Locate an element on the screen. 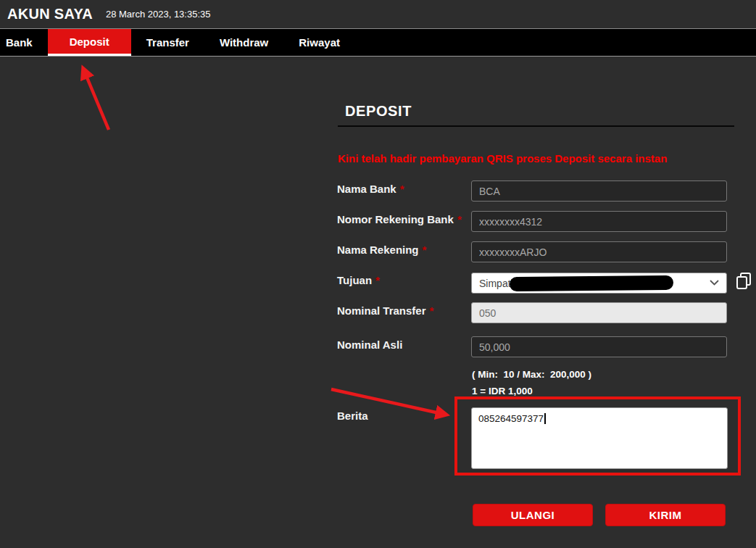 The image size is (756, 548). nominal-asli-label: Nominal Asli is located at coordinates (370, 345).